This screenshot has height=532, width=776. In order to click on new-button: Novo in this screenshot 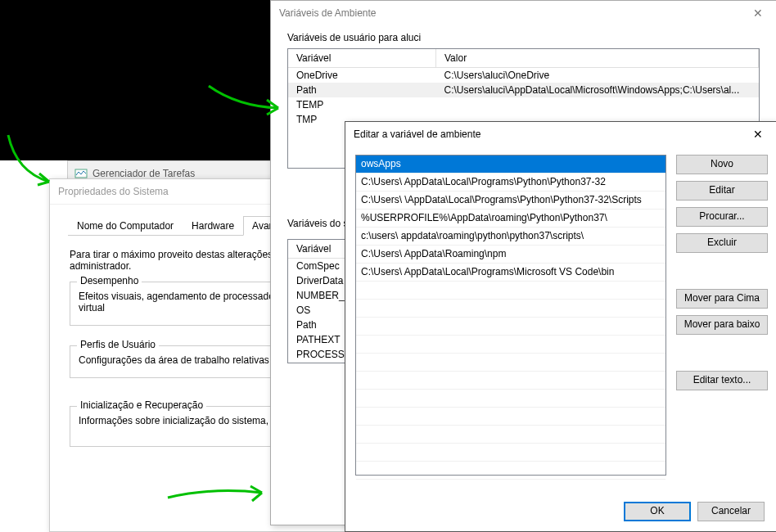, I will do `click(722, 165)`.